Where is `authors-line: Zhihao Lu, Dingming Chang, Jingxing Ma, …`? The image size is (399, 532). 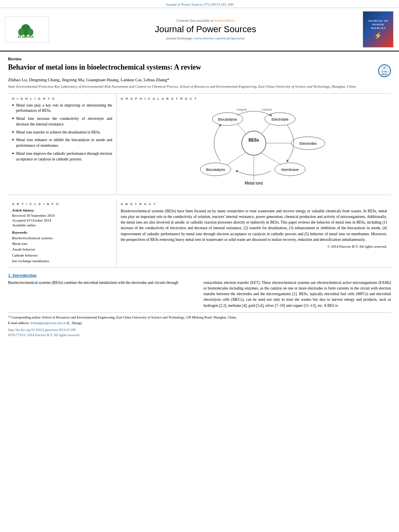
authors-line: Zhihao Lu, Dingming Chang, Jingxing Ma, … is located at coordinates (200, 80).